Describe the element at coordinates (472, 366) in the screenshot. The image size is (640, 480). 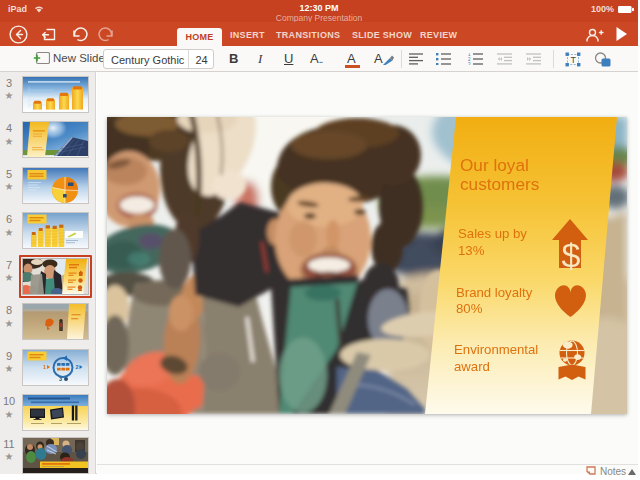
I see `svg-text: award` at that location.